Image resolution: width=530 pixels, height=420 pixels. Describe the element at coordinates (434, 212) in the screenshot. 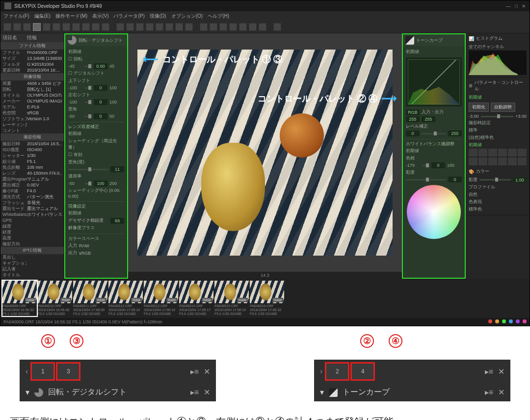

I see `color-wheel` at that location.